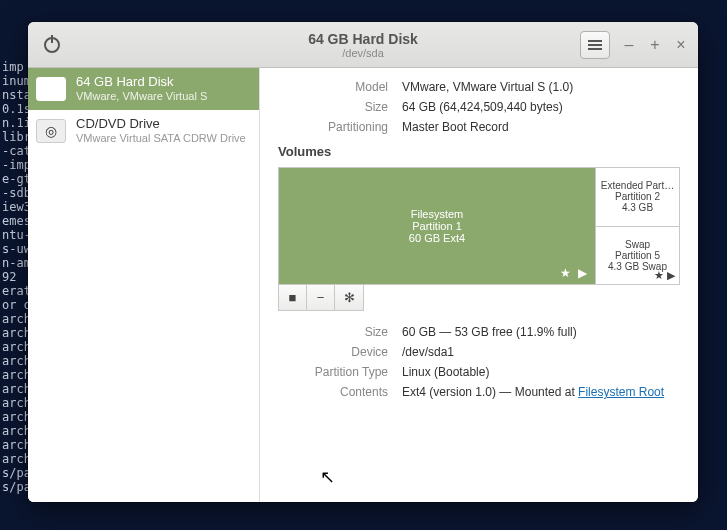 This screenshot has height=530, width=727. I want to click on device-subtitle: VMware Virtual SATA CDRW Drive, so click(161, 139).